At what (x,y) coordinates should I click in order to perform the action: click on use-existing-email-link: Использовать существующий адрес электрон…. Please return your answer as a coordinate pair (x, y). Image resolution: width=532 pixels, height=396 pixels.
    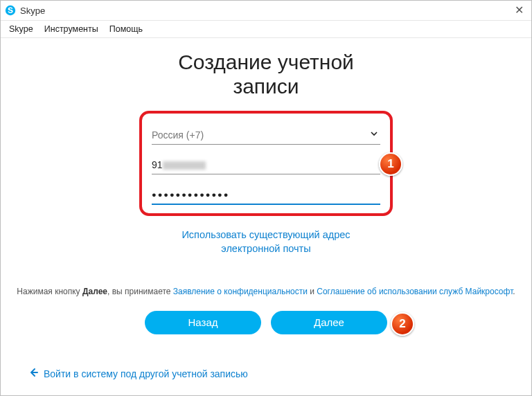
    Looking at the image, I should click on (266, 242).